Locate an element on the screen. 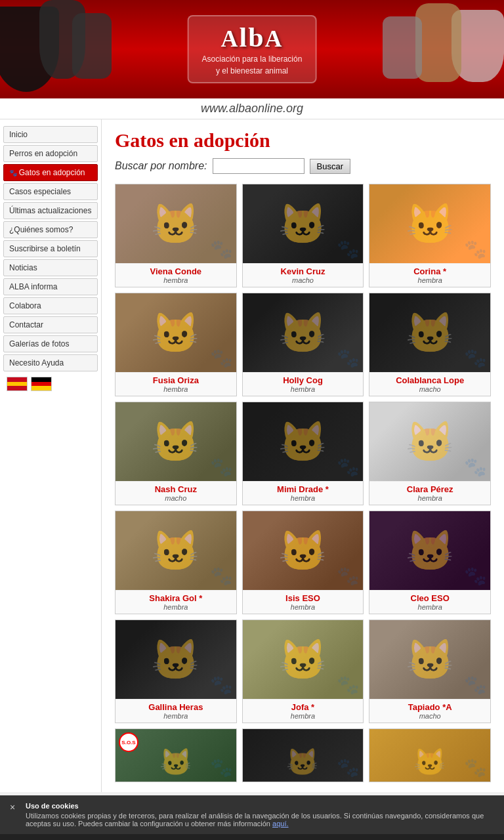  logo-subtitle: Asociación para la liberación y el biene… is located at coordinates (252, 65).